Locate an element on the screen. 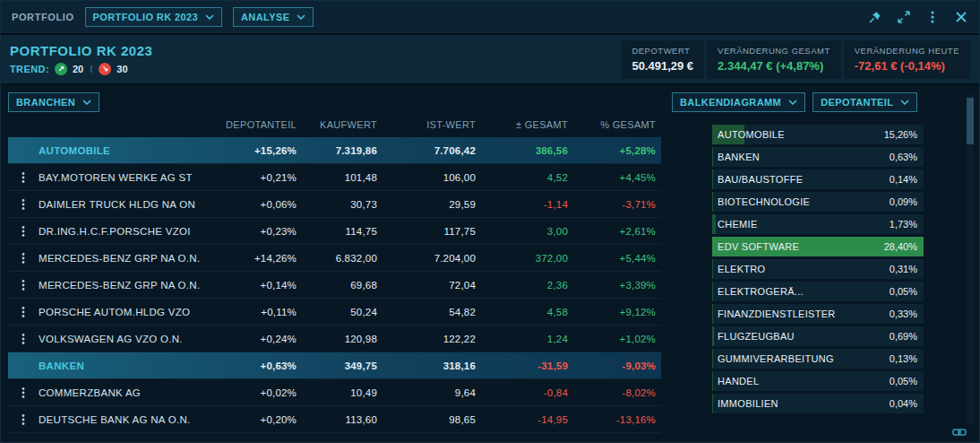 The width and height of the screenshot is (980, 443). sector-label: AUTOMOBILE is located at coordinates (751, 135).